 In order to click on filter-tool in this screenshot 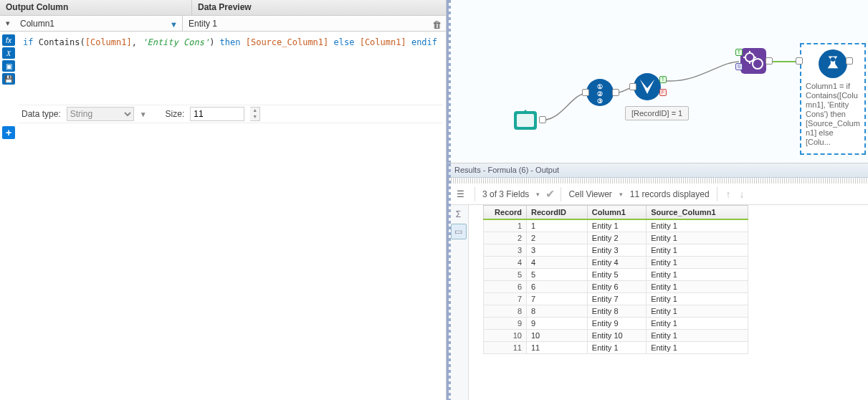, I will do `click(647, 87)`.